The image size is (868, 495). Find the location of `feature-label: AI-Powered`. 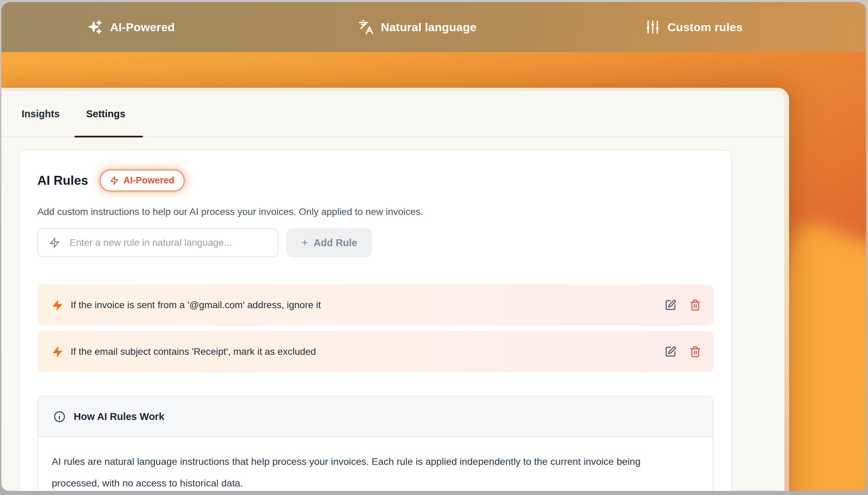

feature-label: AI-Powered is located at coordinates (143, 27).